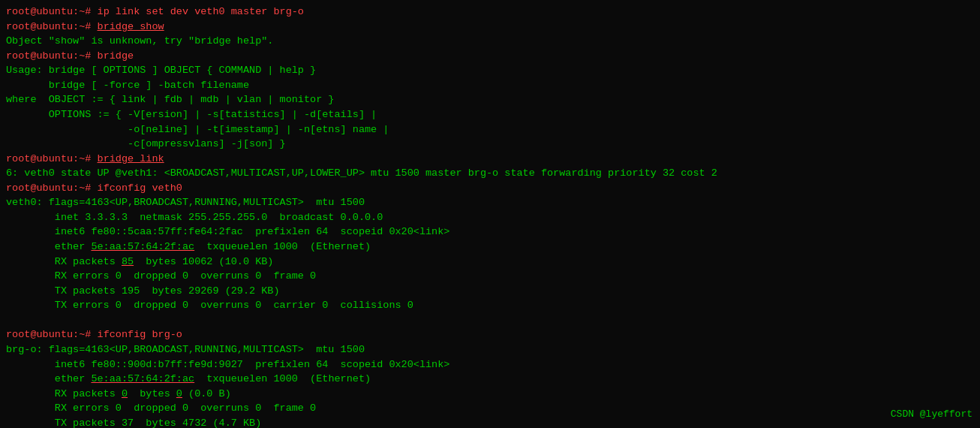  I want to click on terminal-line: TX packets 37 bytes 4732 (4.7 KB), so click(490, 422).